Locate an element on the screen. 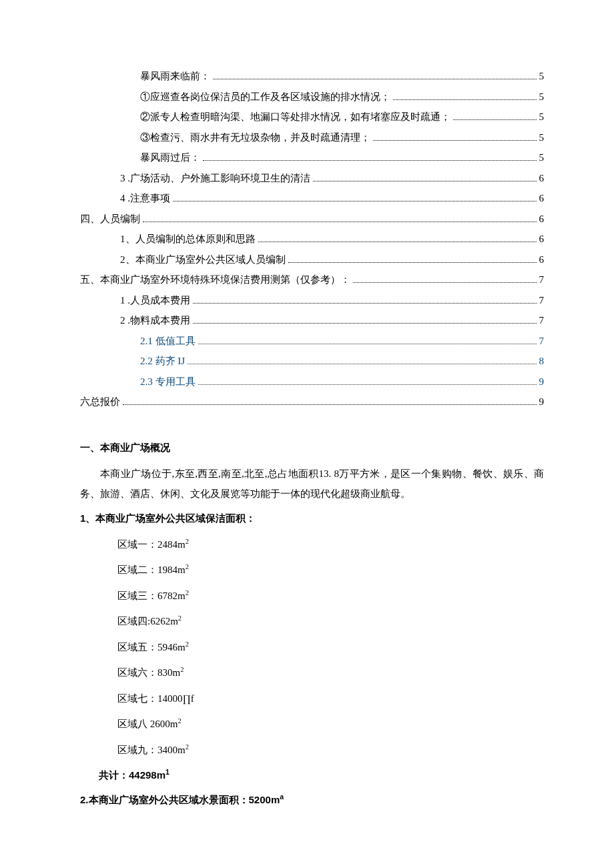 The image size is (614, 868). toc-line: 五、本商业广场室外环境特殊环境保洁费用测第（仅参考）：7 is located at coordinates (312, 280).